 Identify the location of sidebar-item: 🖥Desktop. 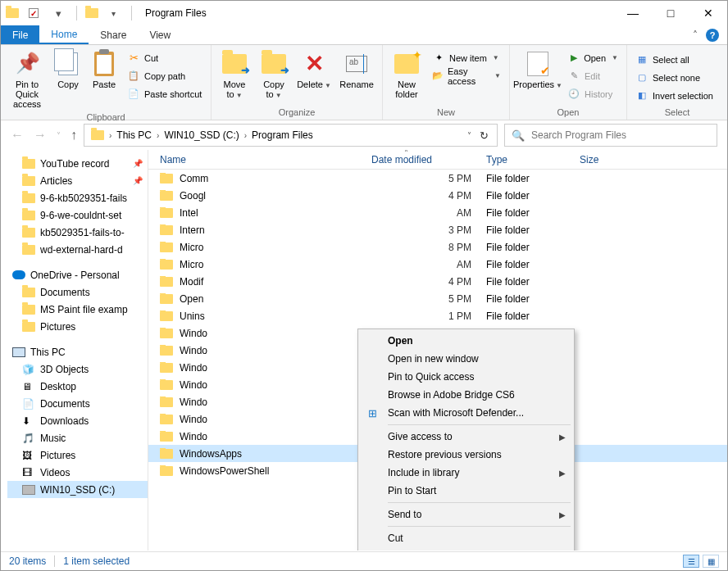
(77, 387).